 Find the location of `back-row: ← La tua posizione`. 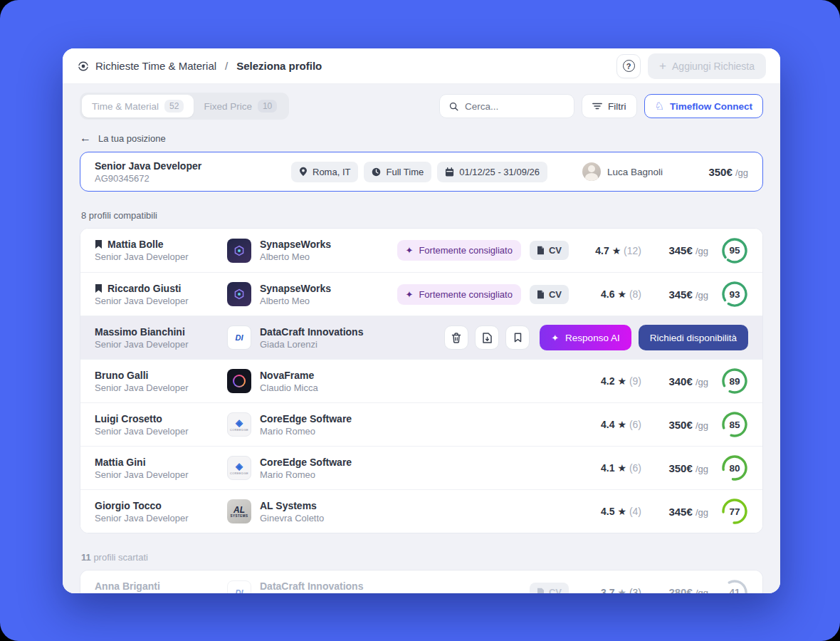

back-row: ← La tua posizione is located at coordinates (421, 138).